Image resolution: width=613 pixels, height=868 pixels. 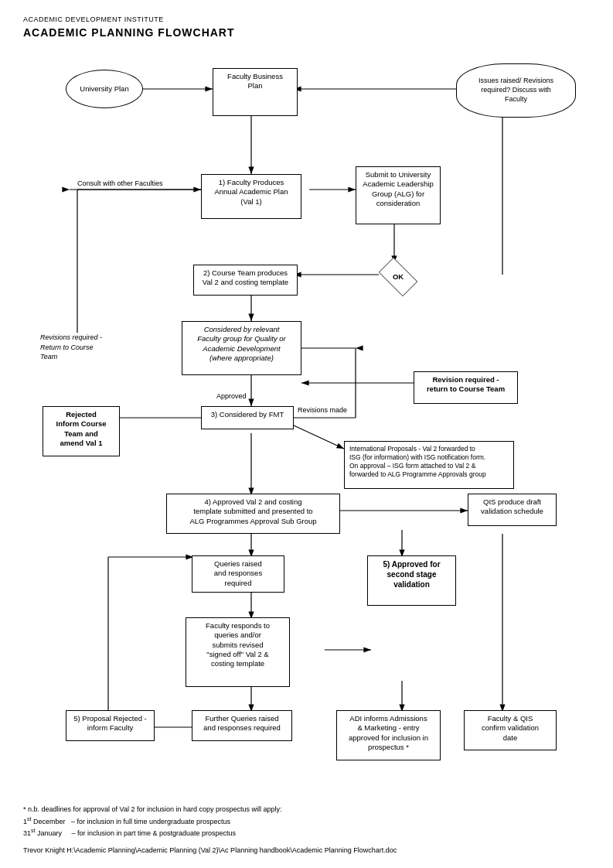 I want to click on considered-fmt-node: 3) Considered by FMT, so click(x=247, y=418).